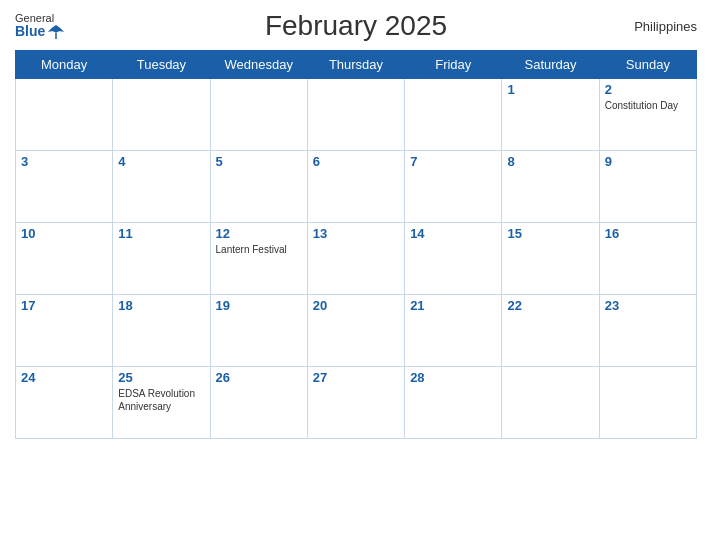 Image resolution: width=712 pixels, height=550 pixels. What do you see at coordinates (162, 259) in the screenshot?
I see `calendar-cell: 11` at bounding box center [162, 259].